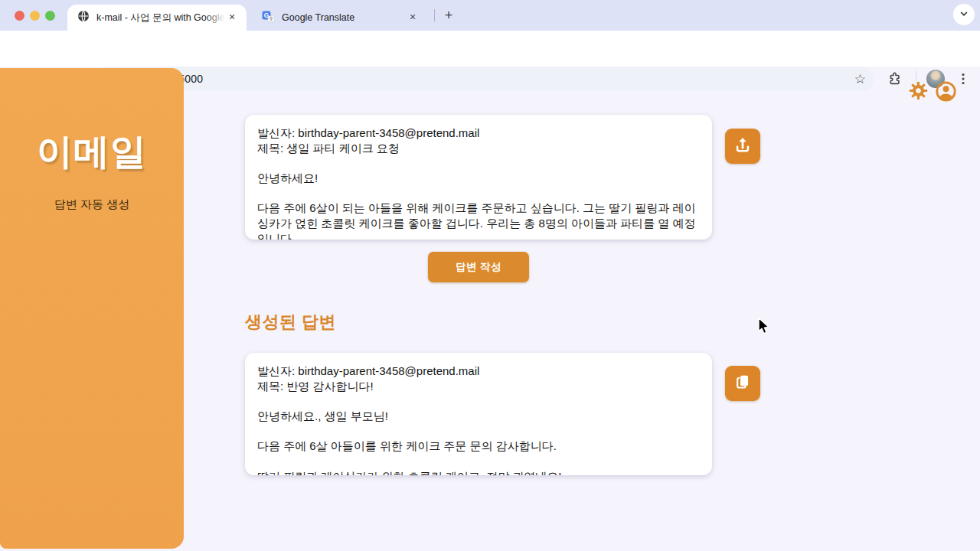 The width and height of the screenshot is (980, 551). Describe the element at coordinates (35, 15) in the screenshot. I see `window-minimize-button` at that location.